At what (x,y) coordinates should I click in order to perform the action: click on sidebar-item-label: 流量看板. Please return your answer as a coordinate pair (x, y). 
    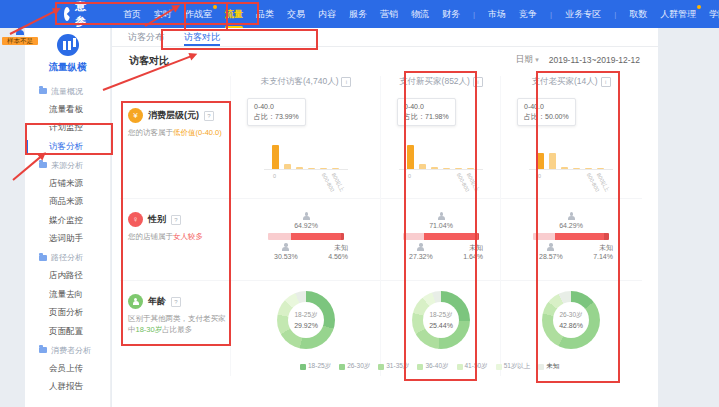
    Looking at the image, I should click on (66, 110).